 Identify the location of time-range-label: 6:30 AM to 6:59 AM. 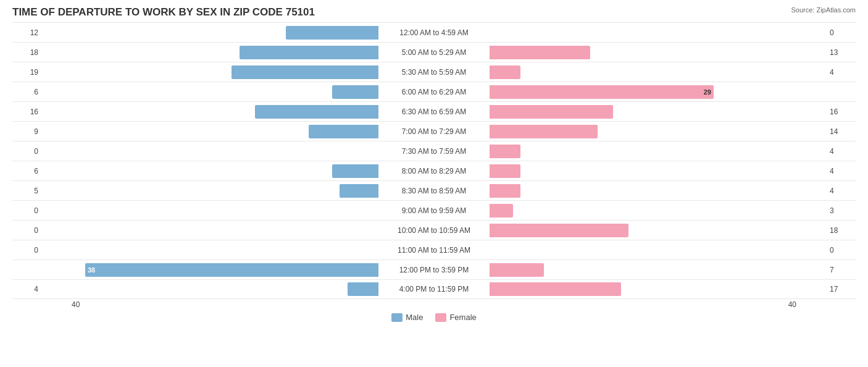
(434, 112).